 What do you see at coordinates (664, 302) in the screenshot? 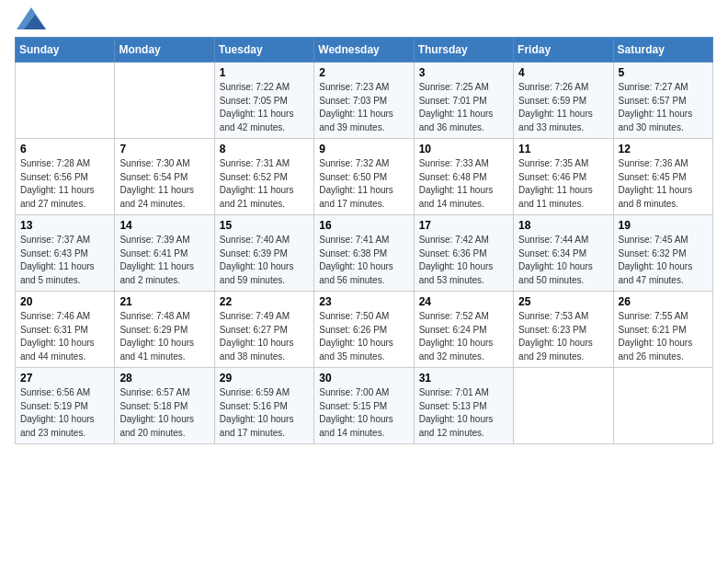
I see `day-number: 26` at bounding box center [664, 302].